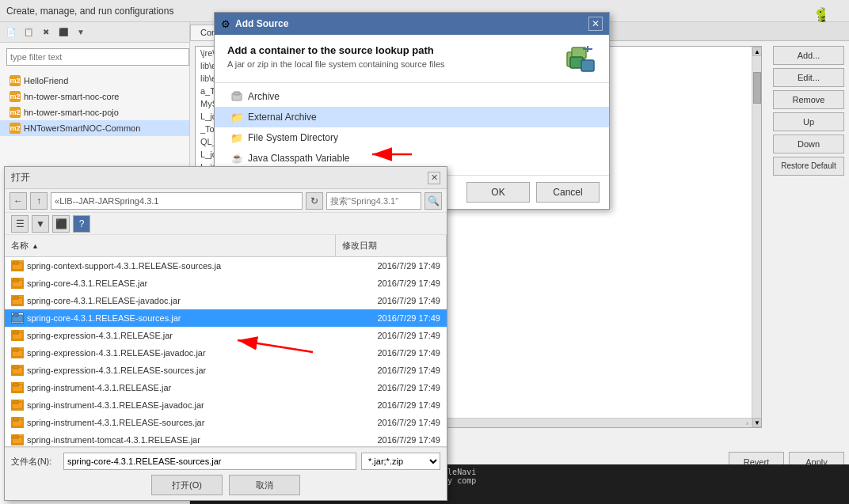 This screenshot has width=849, height=504. Describe the element at coordinates (226, 353) in the screenshot. I see `file-row-5: spring-expression-4.3.1.RELEASE-javadoc.…` at that location.